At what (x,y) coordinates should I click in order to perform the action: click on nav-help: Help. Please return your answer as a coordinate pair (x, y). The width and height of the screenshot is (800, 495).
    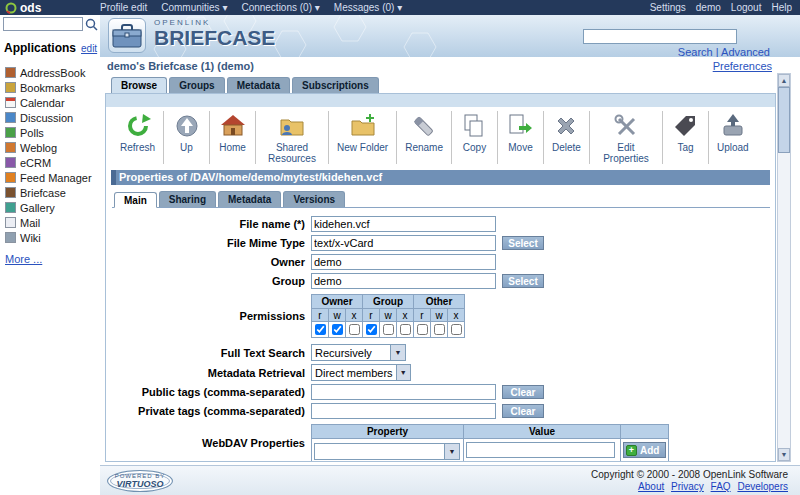
    Looking at the image, I should click on (782, 8).